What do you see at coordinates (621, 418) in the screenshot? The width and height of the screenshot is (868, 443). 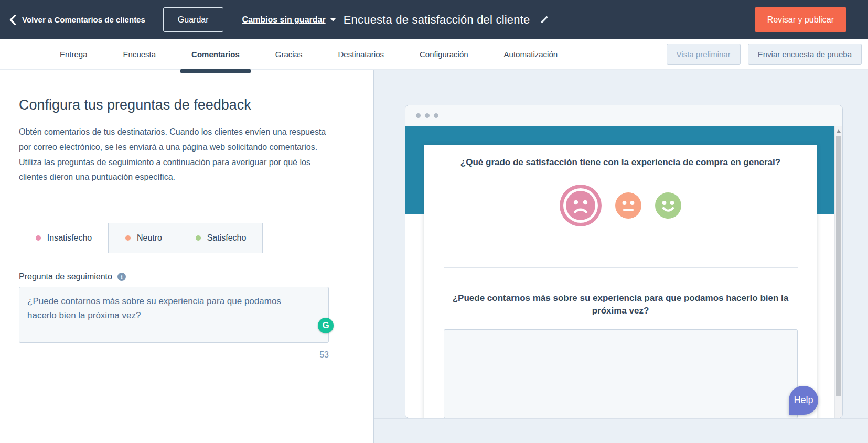 I see `preview-panel-divider` at bounding box center [621, 418].